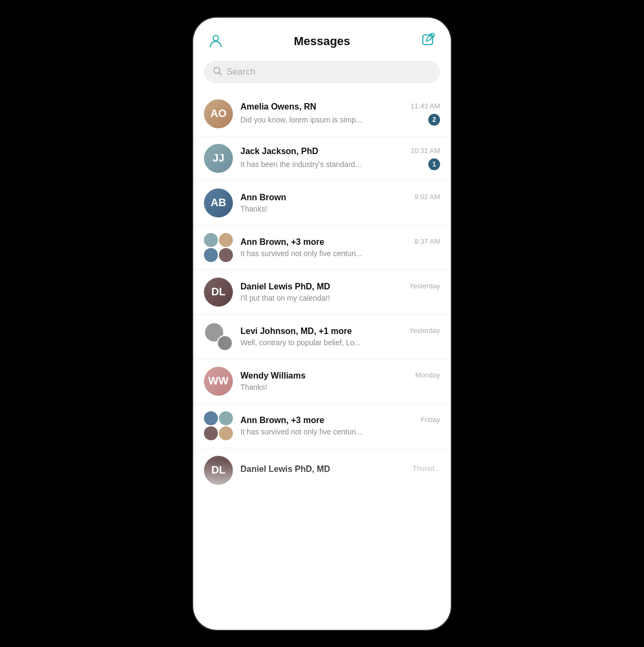 The height and width of the screenshot is (647, 644). Describe the element at coordinates (218, 114) in the screenshot. I see `avatar: AO` at that location.